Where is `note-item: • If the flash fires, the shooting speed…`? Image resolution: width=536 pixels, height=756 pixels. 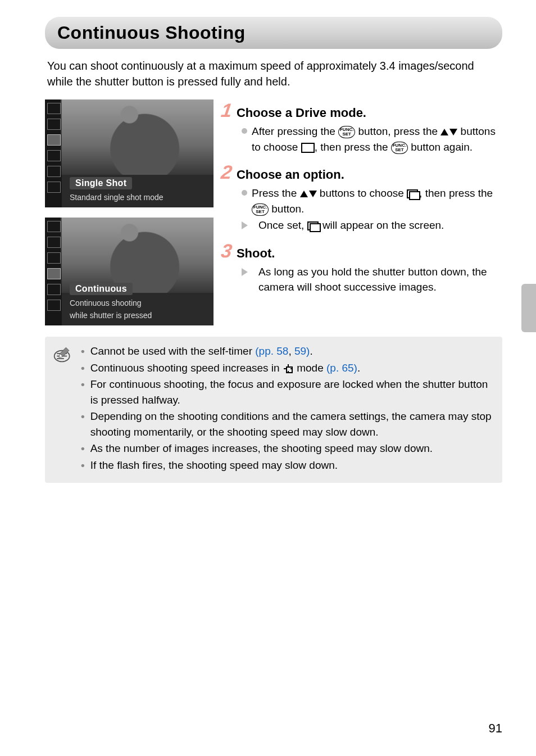 note-item: • If the flash fires, the shooting speed… is located at coordinates (288, 465).